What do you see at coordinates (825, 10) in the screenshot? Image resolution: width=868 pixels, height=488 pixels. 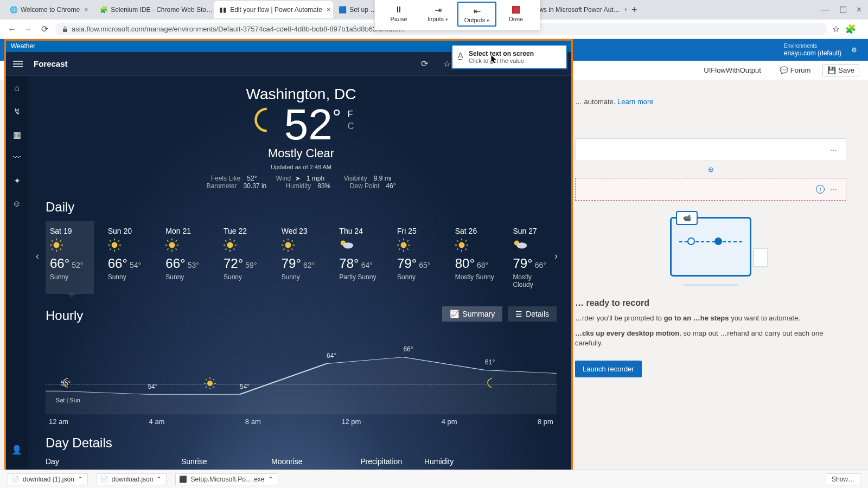 I see `window-minimize-icon: —` at bounding box center [825, 10].